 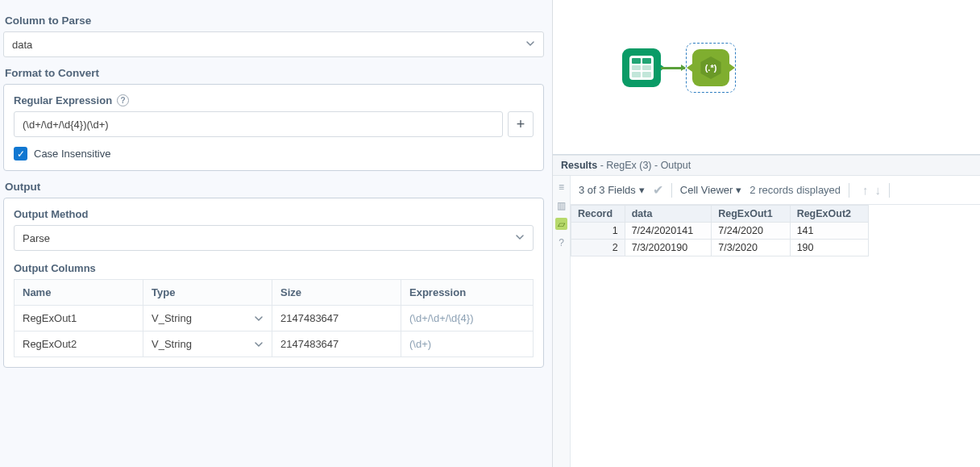 I want to click on table-row: RegExOut1 V_String 2147483647 (\d+/\d+/\…, so click(x=274, y=319).